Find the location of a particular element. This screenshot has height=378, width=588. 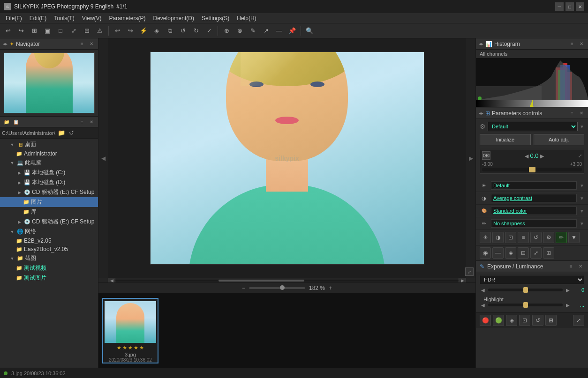

menu-parameters: Parameters(P) is located at coordinates (128, 18).